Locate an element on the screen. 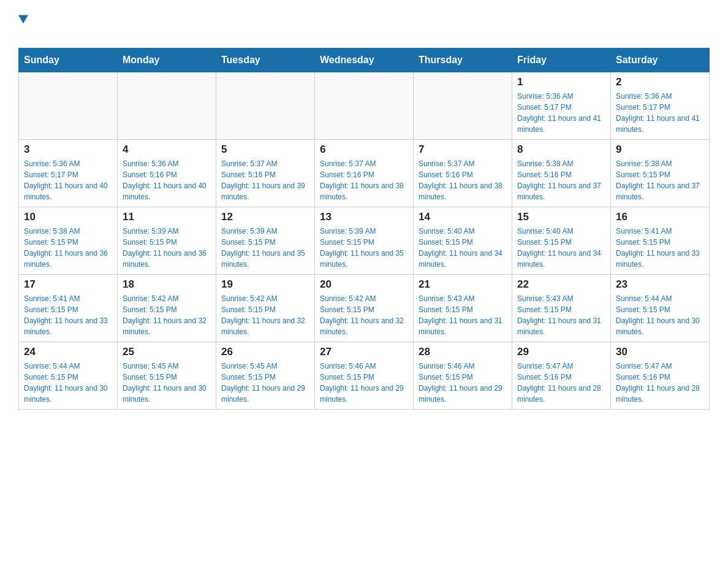  day-number: 19 is located at coordinates (265, 285).